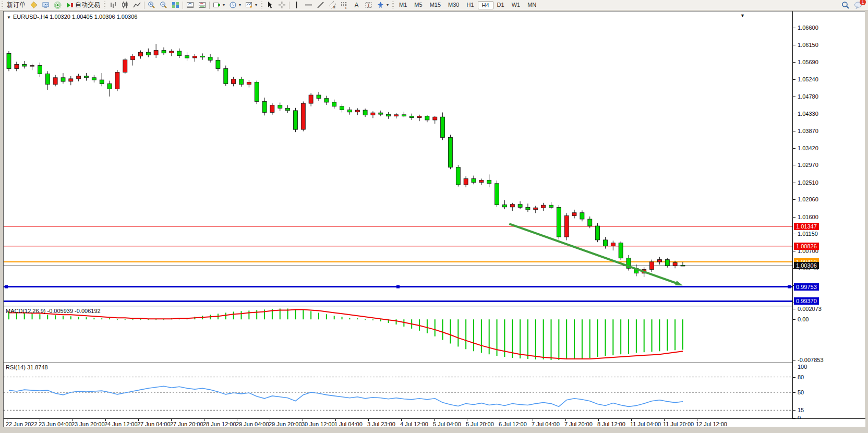  What do you see at coordinates (803, 319) in the screenshot?
I see `macd-tick-label: 0.00` at bounding box center [803, 319].